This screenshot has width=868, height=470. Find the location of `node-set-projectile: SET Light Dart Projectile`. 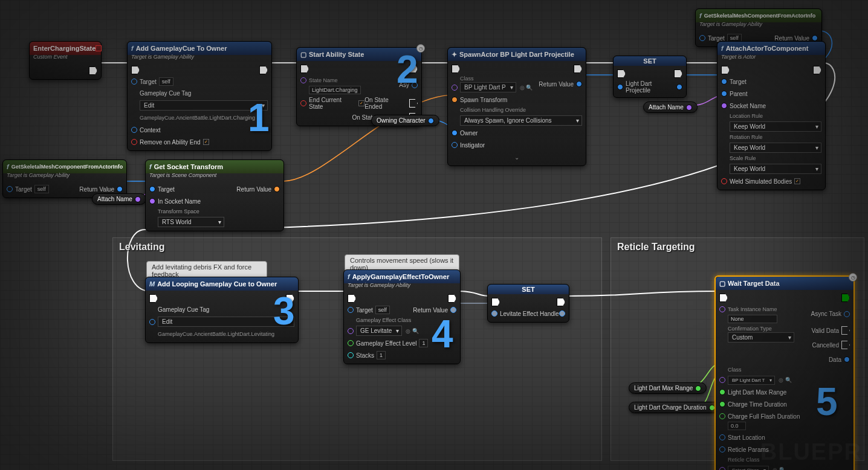

node-set-projectile: SET Light Dart Projectile is located at coordinates (650, 77).